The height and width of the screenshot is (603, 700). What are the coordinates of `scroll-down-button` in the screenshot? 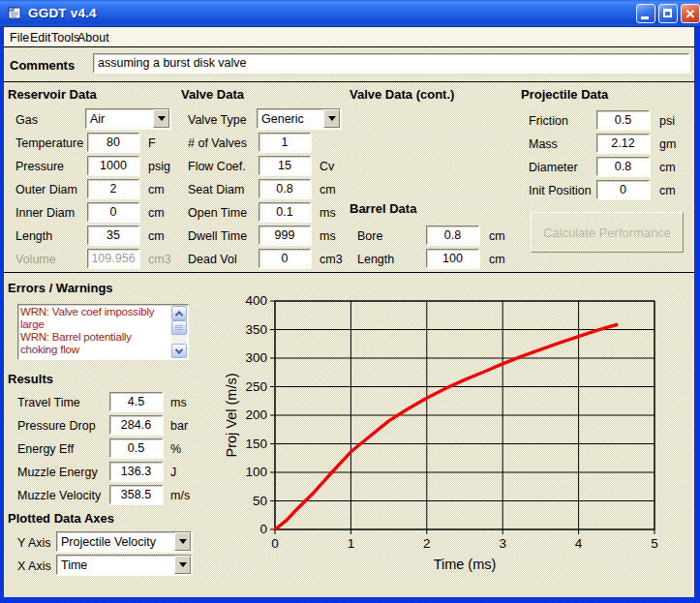 It's located at (179, 350).